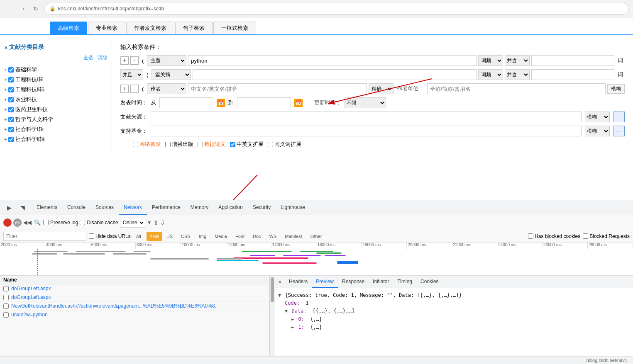  I want to click on checkbox-synonym-label: 同义词扩展, so click(285, 144).